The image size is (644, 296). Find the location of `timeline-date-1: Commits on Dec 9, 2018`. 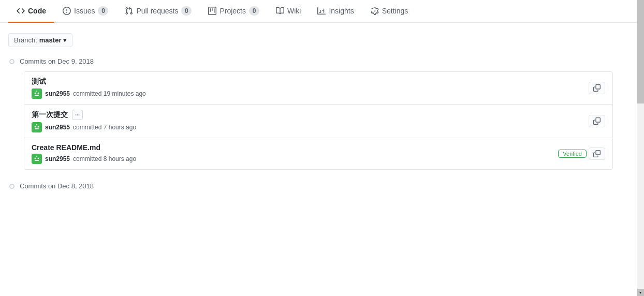

timeline-date-1: Commits on Dec 9, 2018 is located at coordinates (311, 61).